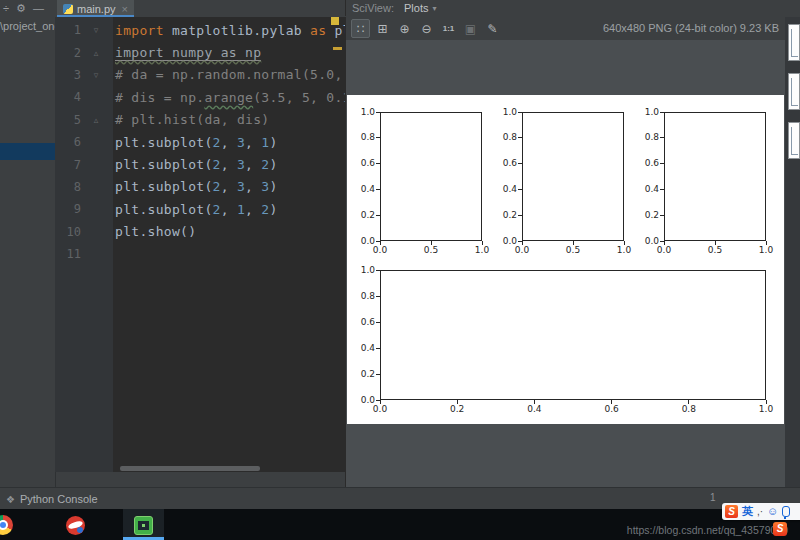 This screenshot has height=540, width=800. Describe the element at coordinates (156, 232) in the screenshot. I see `code-token: plt.show()` at that location.